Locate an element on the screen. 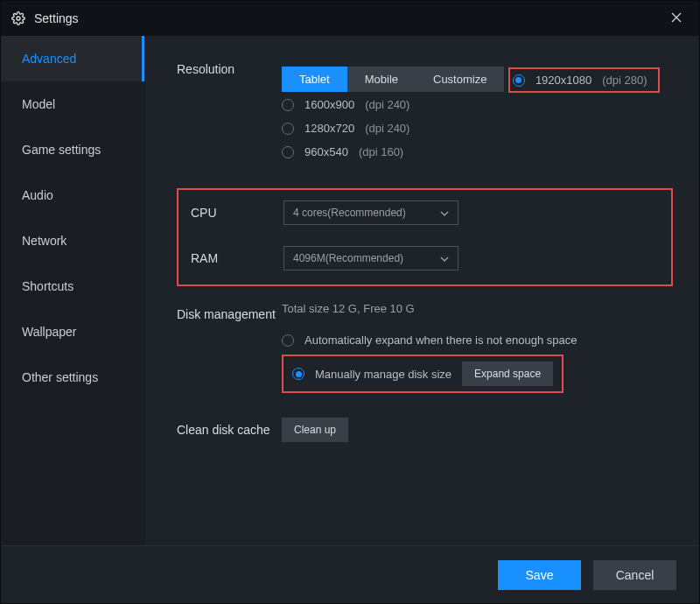 Image resolution: width=700 pixels, height=604 pixels. sidebar-item-other-settings: Other settings is located at coordinates (73, 377).